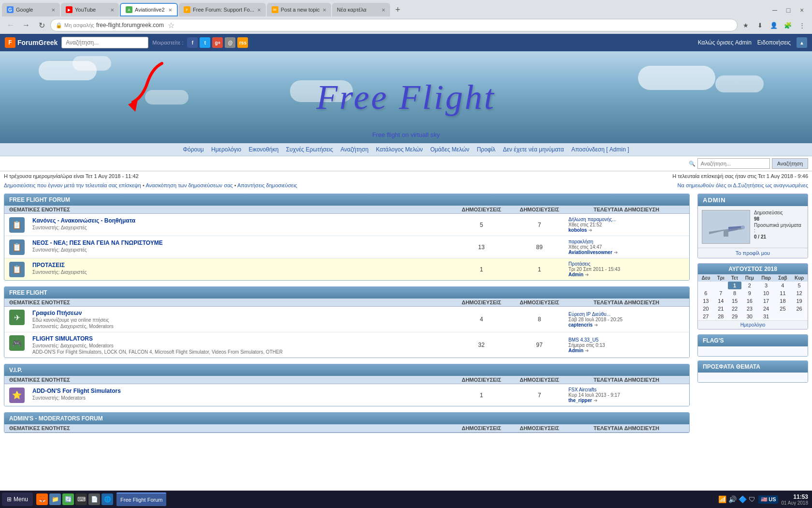  What do you see at coordinates (788, 25) in the screenshot?
I see `extensions-button: 🧩` at bounding box center [788, 25].